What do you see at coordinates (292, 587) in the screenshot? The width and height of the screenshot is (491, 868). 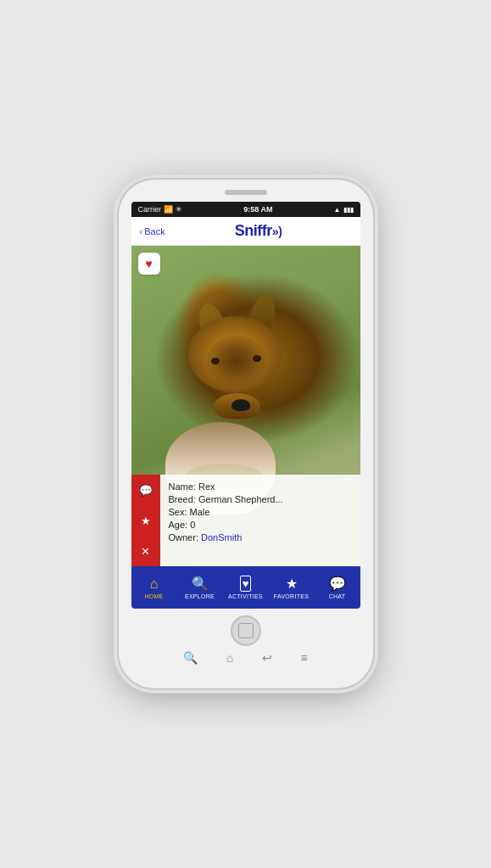 I see `nav-item-favorites: ★ FAVORITES` at bounding box center [292, 587].